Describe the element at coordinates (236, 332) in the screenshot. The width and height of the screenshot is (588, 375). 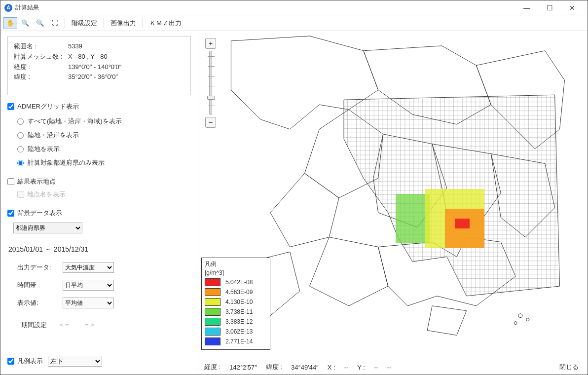
I see `legend-item: 3.062E-13` at that location.